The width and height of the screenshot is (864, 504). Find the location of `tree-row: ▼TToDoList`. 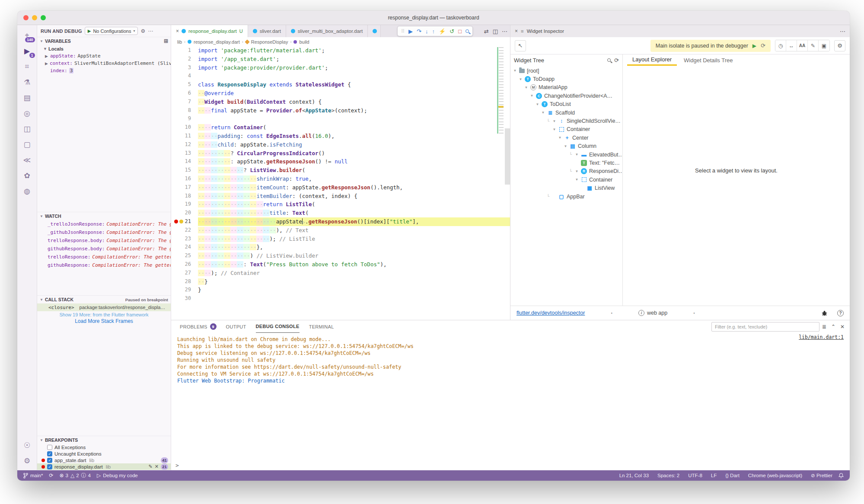

tree-row: ▼TToDoList is located at coordinates (566, 105).